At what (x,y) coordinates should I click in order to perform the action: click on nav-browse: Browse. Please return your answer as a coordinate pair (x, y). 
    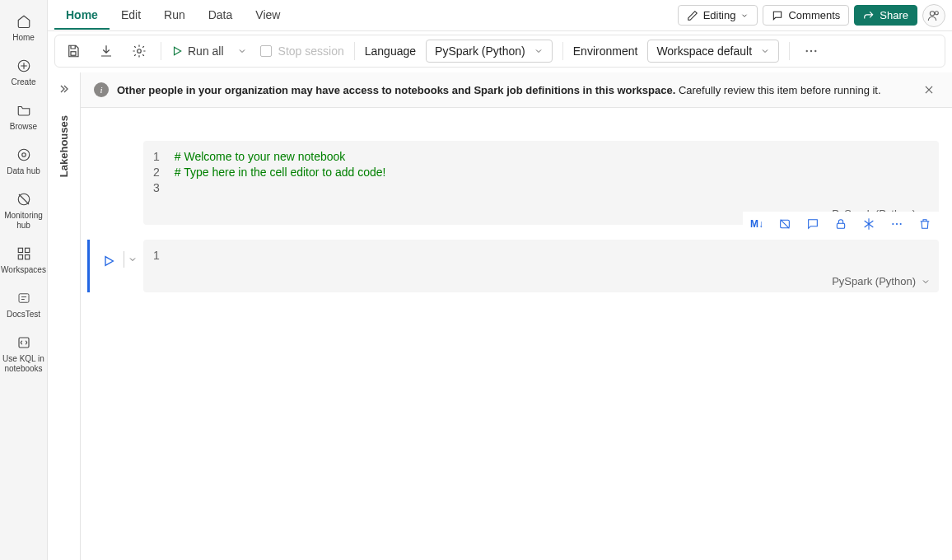
    Looking at the image, I should click on (23, 118).